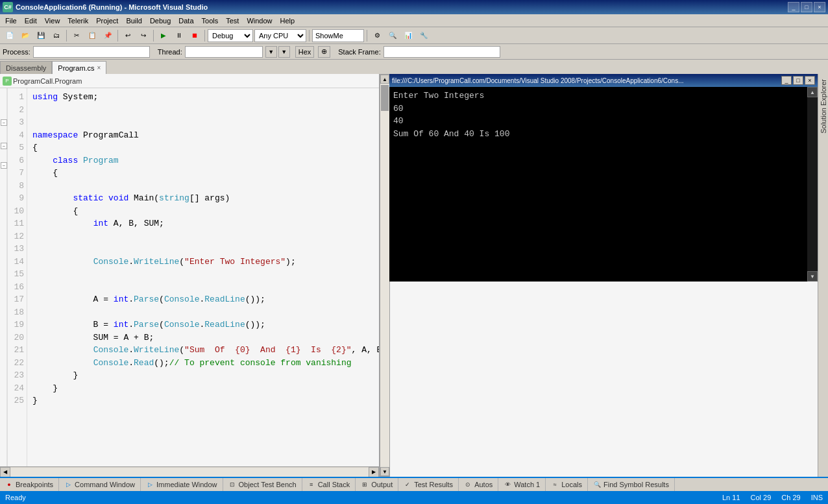  What do you see at coordinates (414, 484) in the screenshot?
I see `bottom-tabs: ● Breakpoints ▷ Command Window ▷ Immedia…` at bounding box center [414, 484].